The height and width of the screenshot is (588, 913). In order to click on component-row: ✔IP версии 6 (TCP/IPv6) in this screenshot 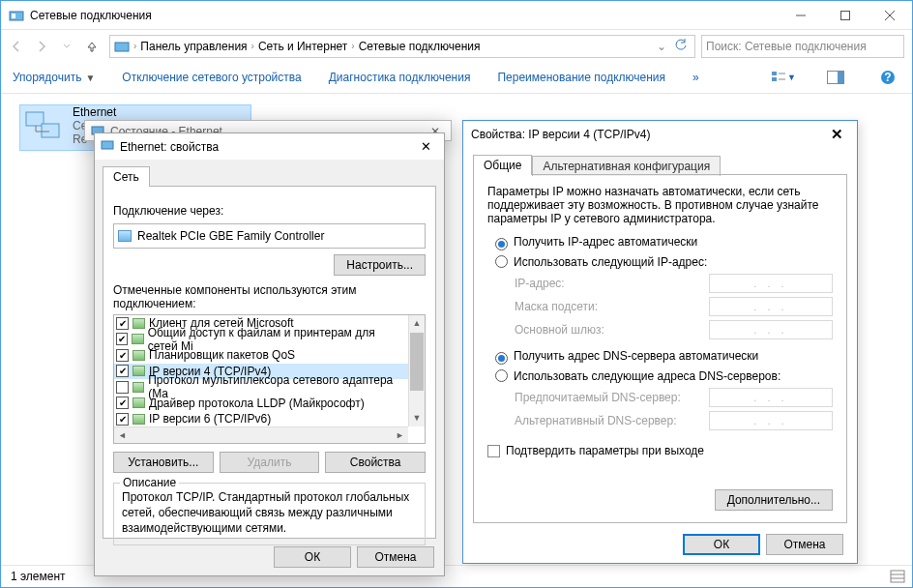, I will do `click(261, 419)`.